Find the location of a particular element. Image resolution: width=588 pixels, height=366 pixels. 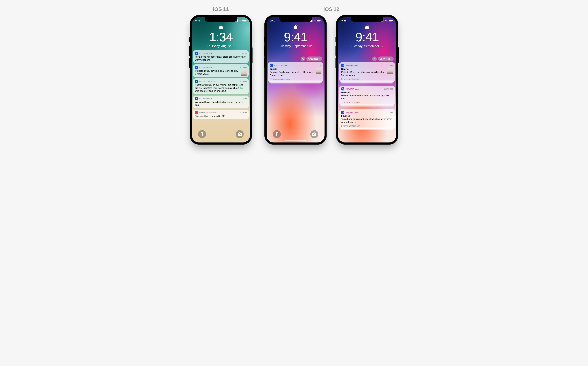

show-less-label: Show less is located at coordinates (385, 59).